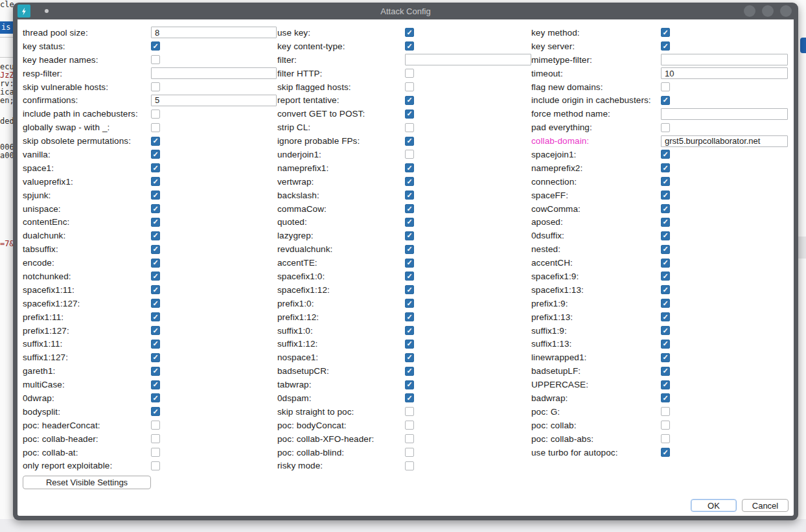  What do you see at coordinates (665, 425) in the screenshot?
I see `poc-collab-checkbox` at bounding box center [665, 425].